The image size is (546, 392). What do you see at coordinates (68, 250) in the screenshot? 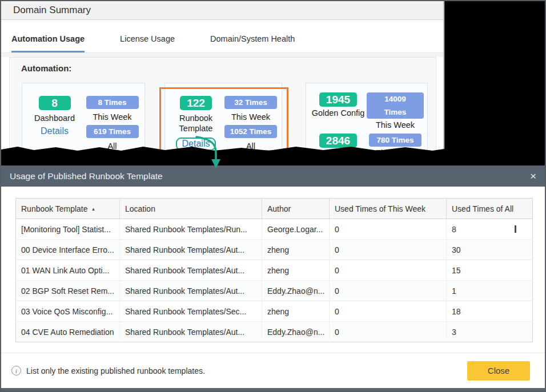
I see `cell-runbook-template: 00 Device Interface Erro...` at bounding box center [68, 250].